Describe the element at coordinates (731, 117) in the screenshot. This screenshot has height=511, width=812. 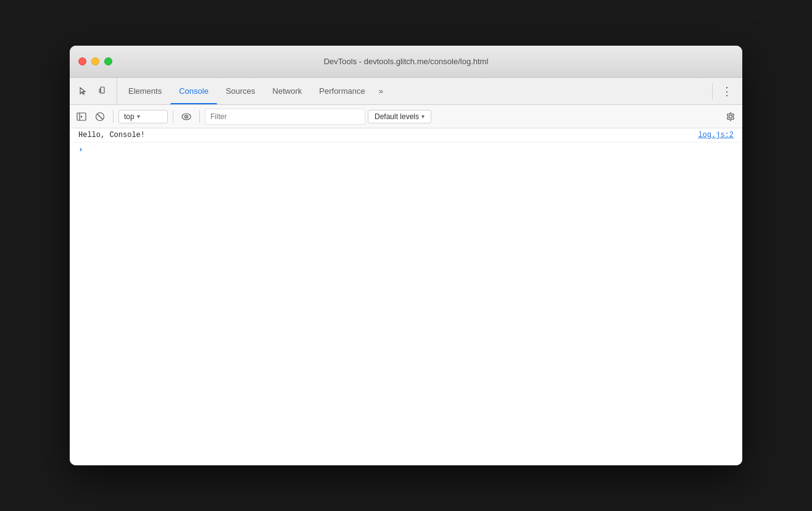
I see `settings-button` at that location.